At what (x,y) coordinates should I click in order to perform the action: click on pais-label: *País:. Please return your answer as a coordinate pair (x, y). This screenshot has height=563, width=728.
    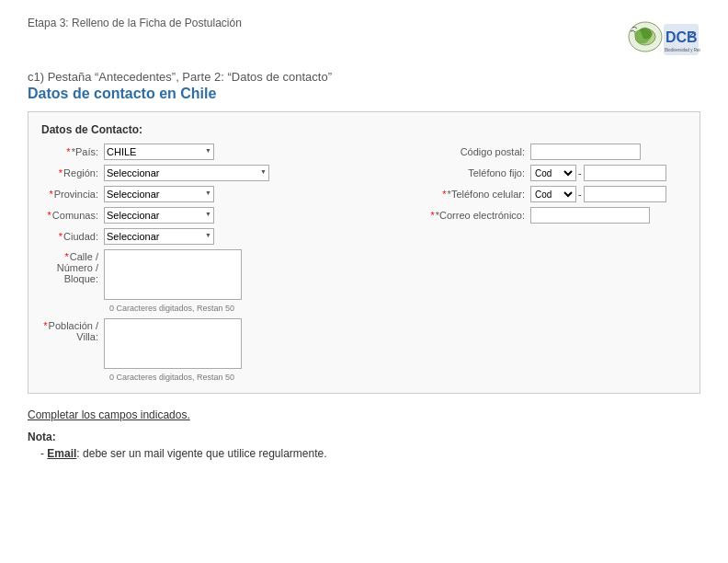
    Looking at the image, I should click on (73, 152).